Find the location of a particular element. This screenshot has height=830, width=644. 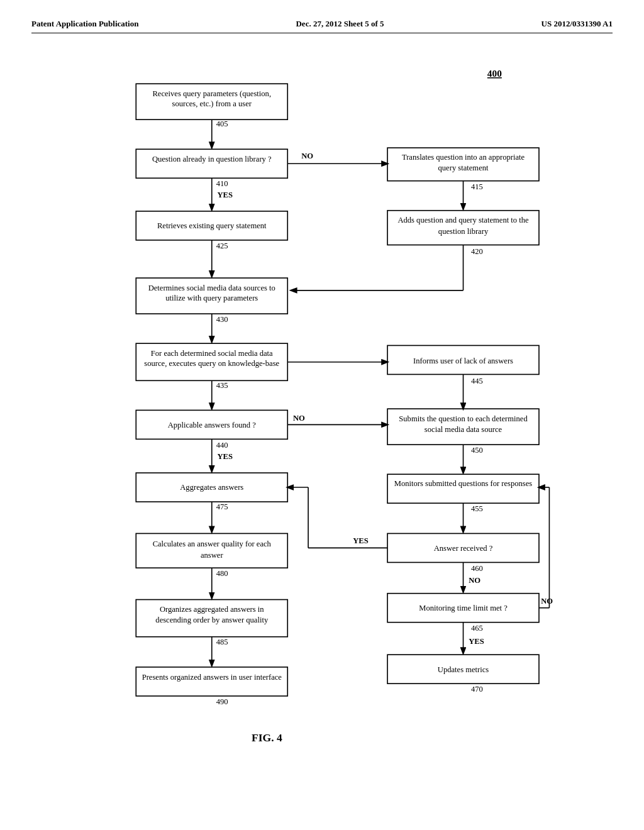

svg-text: Answer received ? is located at coordinates (464, 548).